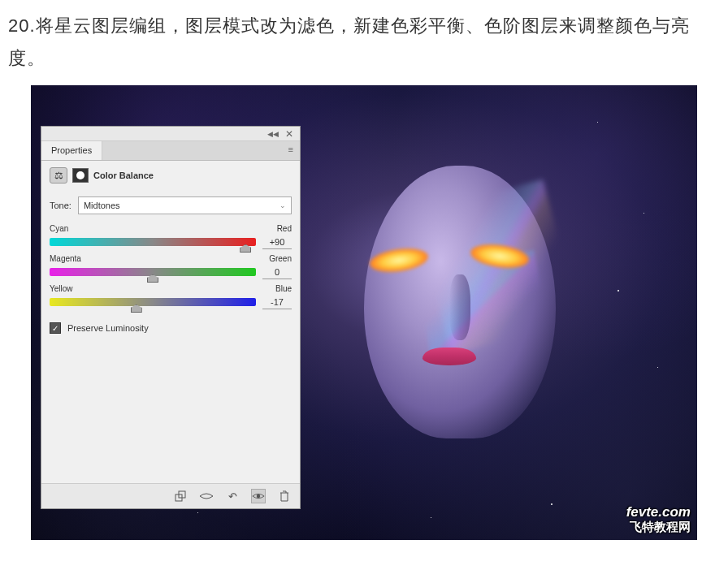 The image size is (728, 570). What do you see at coordinates (258, 496) in the screenshot?
I see `visibility-icon` at bounding box center [258, 496].